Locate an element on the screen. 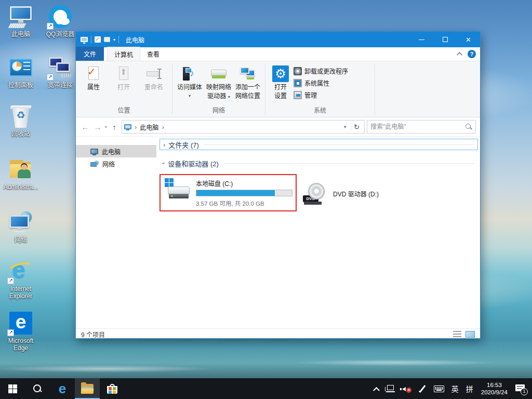 This screenshot has width=532, height=399. tray-network-button is located at coordinates (391, 389).